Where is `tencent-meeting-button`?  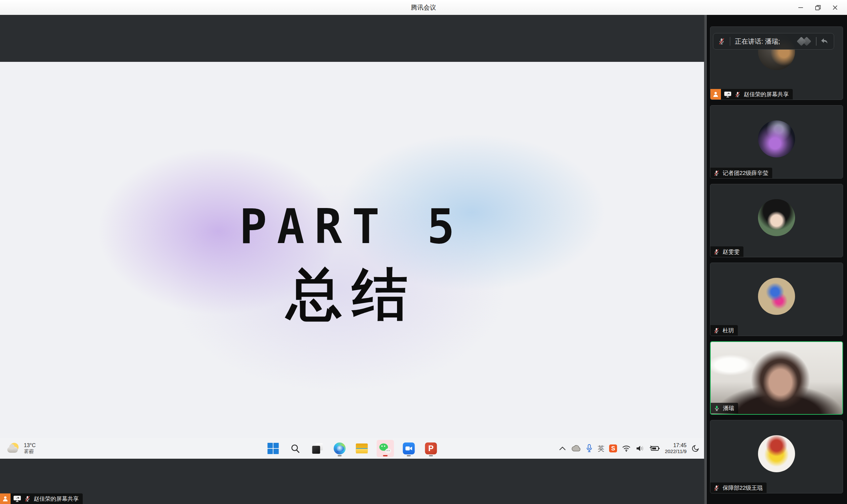
tencent-meeting-button is located at coordinates (409, 448).